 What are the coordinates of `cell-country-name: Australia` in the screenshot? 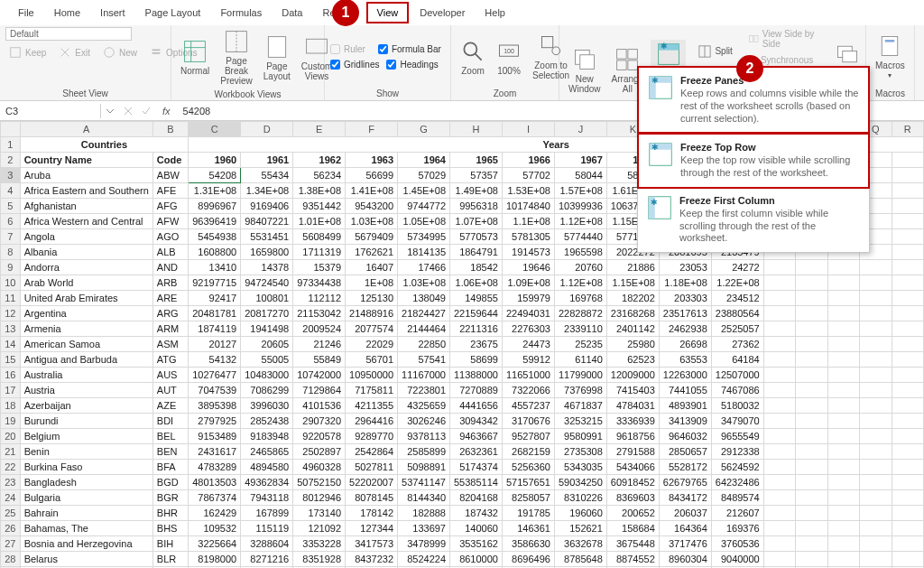 It's located at (87, 376).